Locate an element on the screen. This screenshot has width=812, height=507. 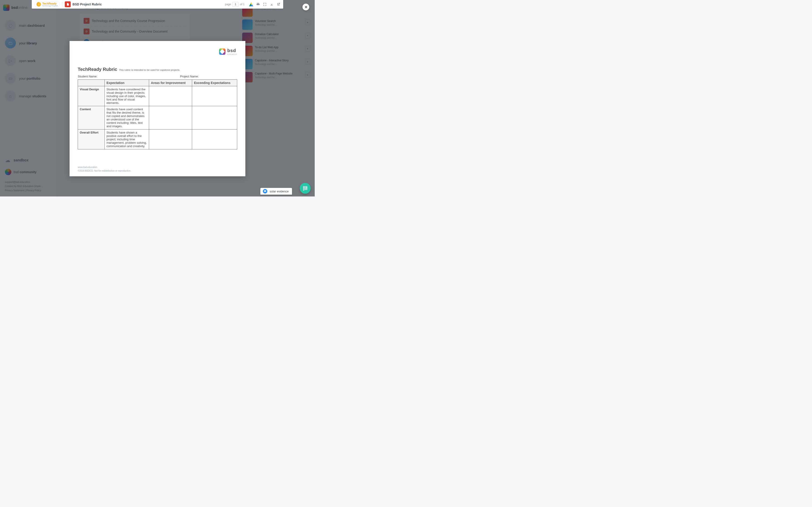
chat-minimized: solar evidence is located at coordinates (276, 191).